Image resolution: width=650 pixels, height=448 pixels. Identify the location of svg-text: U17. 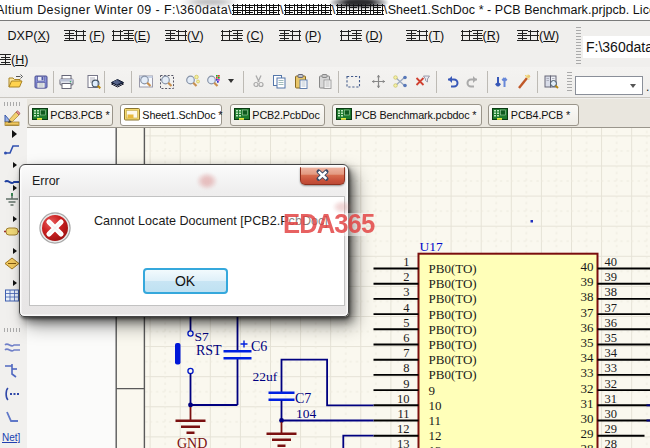
(430, 246).